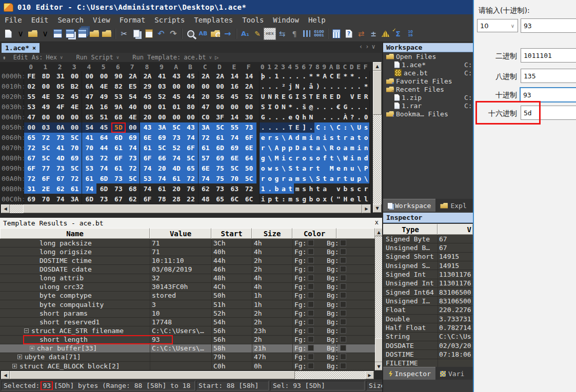 Image resolution: width=576 pixels, height=392 pixels. What do you see at coordinates (270, 97) in the screenshot?
I see `ascii-char: N` at bounding box center [270, 97].